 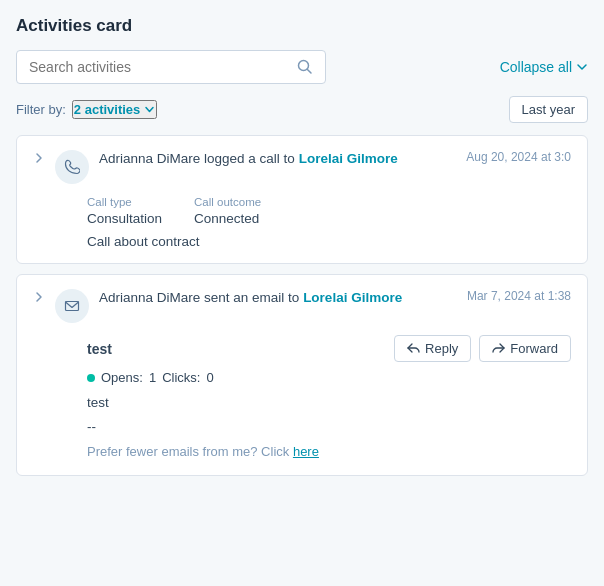 What do you see at coordinates (210, 378) in the screenshot?
I see `clicks-value: 0` at bounding box center [210, 378].